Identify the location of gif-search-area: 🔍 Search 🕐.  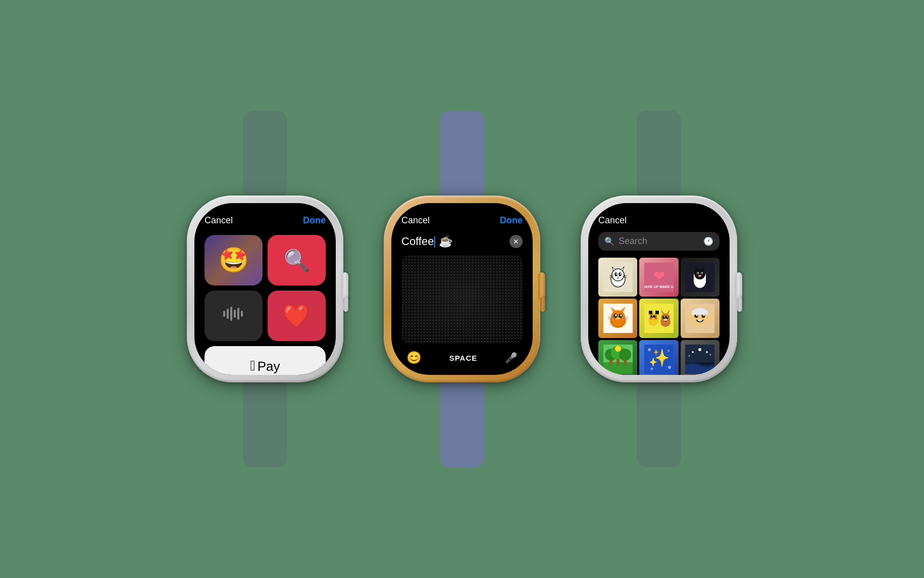
(659, 303).